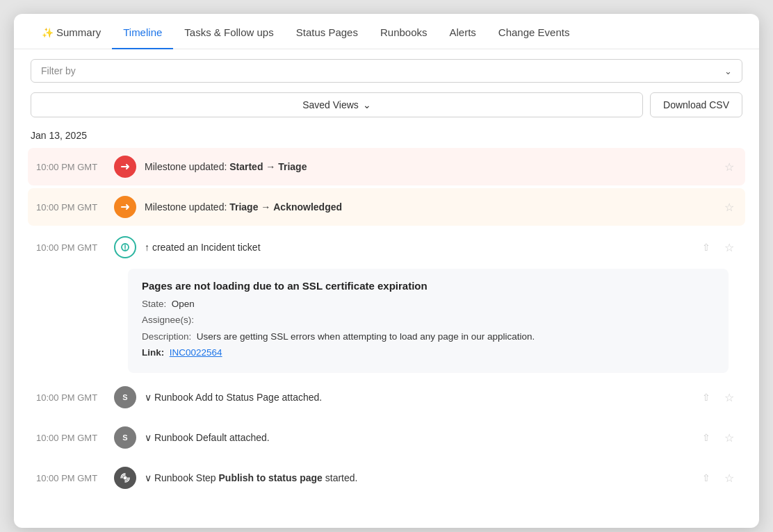 This screenshot has width=773, height=532. What do you see at coordinates (58, 71) in the screenshot?
I see `filter-placeholder: Filter by` at bounding box center [58, 71].